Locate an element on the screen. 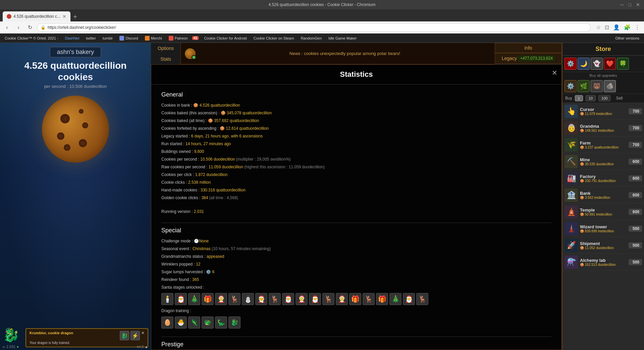  close-button: ✕ is located at coordinates (638, 5).